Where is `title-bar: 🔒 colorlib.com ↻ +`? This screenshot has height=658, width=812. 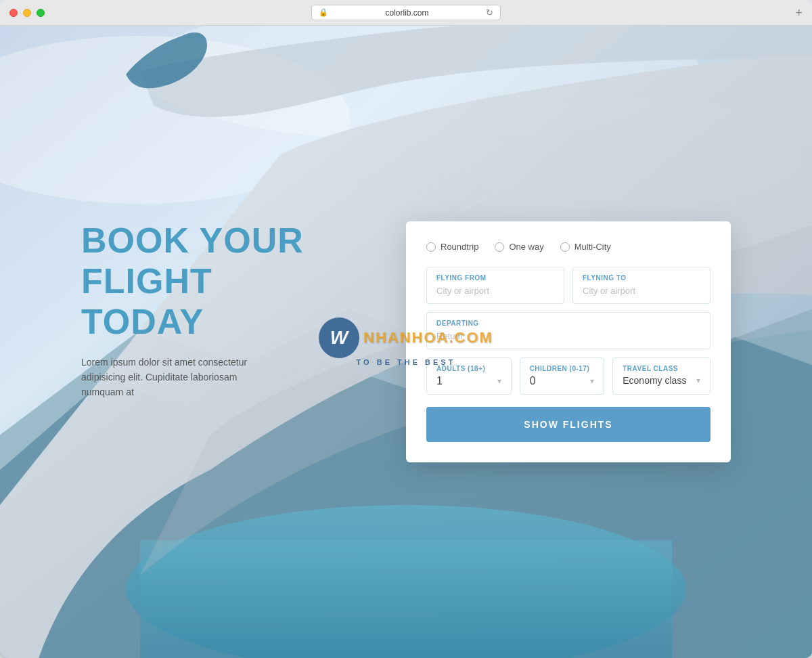 title-bar: 🔒 colorlib.com ↻ + is located at coordinates (406, 13).